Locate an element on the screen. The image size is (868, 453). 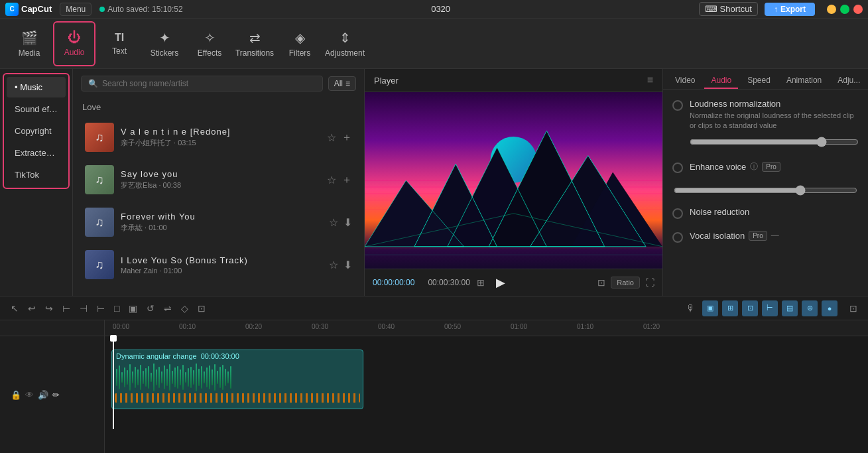
music-item: ♫ I Love You So (Bonus Track) Maher Zain… is located at coordinates (219, 265).